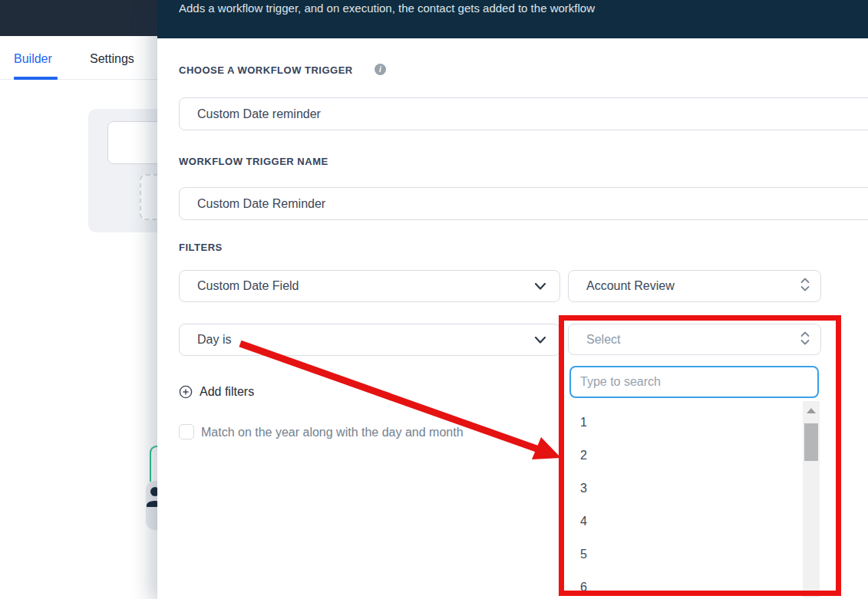 The height and width of the screenshot is (599, 868). I want to click on trigger-name-label: WORKFLOW TRIGGER NAME, so click(253, 161).